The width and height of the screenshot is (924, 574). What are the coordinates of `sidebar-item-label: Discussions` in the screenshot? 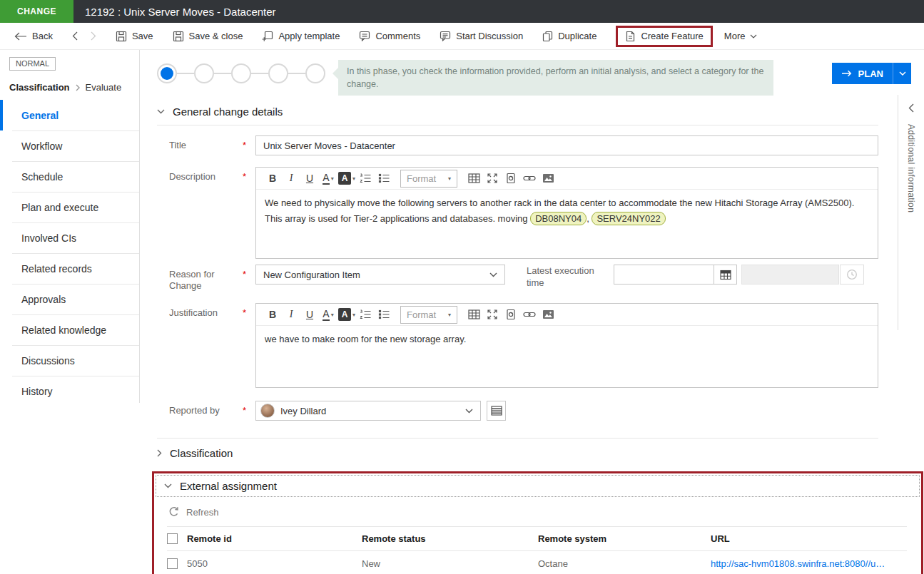 It's located at (49, 361).